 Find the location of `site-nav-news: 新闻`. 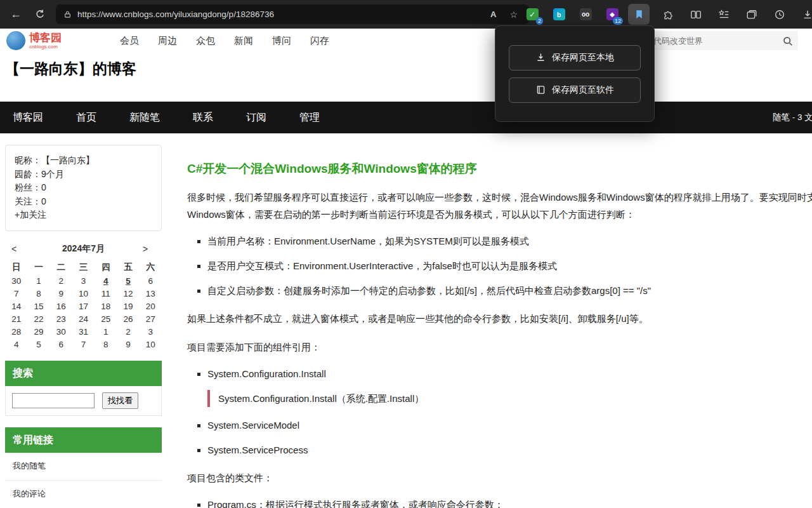

site-nav-news: 新闻 is located at coordinates (244, 41).